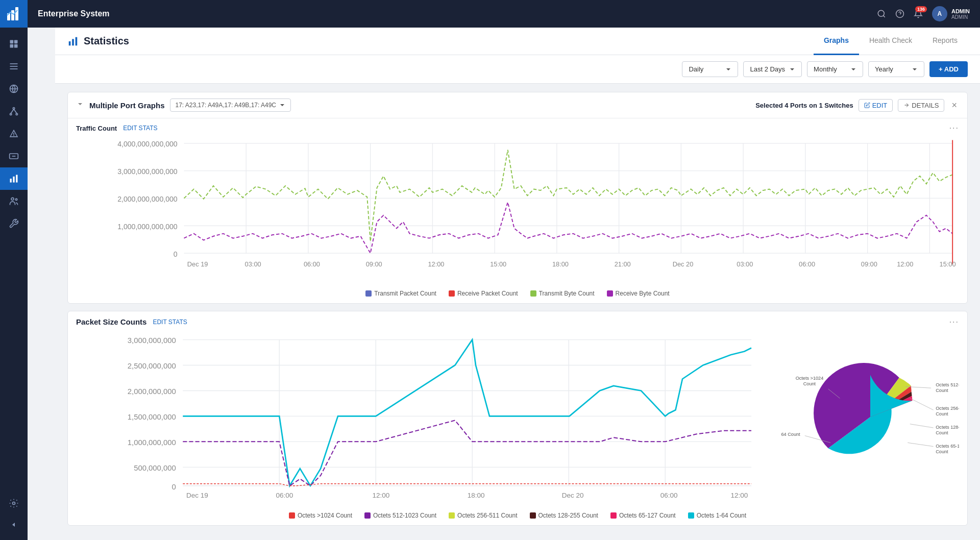 This screenshot has height=540, width=980. What do you see at coordinates (945, 41) in the screenshot?
I see `tab-reports: Reports` at bounding box center [945, 41].